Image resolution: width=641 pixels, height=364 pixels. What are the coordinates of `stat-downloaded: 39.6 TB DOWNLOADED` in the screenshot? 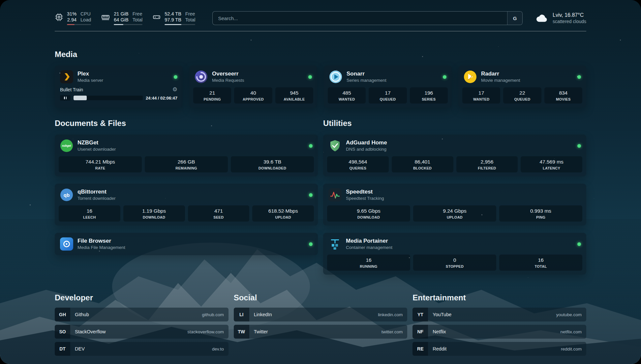 It's located at (272, 164).